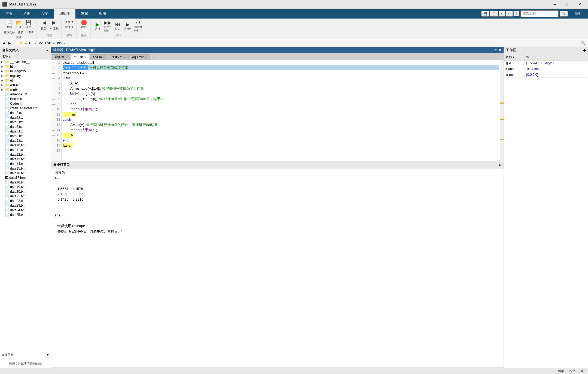 Image resolution: width=588 pixels, height=374 pixels. I want to click on menu-view: 视图, so click(102, 14).